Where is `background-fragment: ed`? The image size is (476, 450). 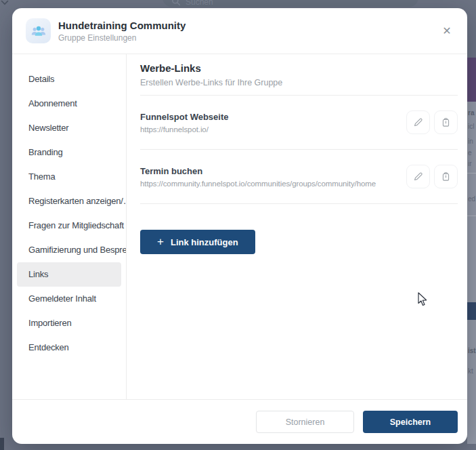 background-fragment: ed is located at coordinates (471, 199).